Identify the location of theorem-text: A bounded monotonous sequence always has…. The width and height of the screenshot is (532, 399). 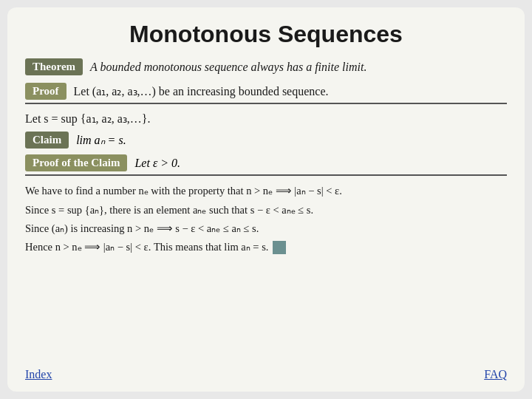
(228, 67).